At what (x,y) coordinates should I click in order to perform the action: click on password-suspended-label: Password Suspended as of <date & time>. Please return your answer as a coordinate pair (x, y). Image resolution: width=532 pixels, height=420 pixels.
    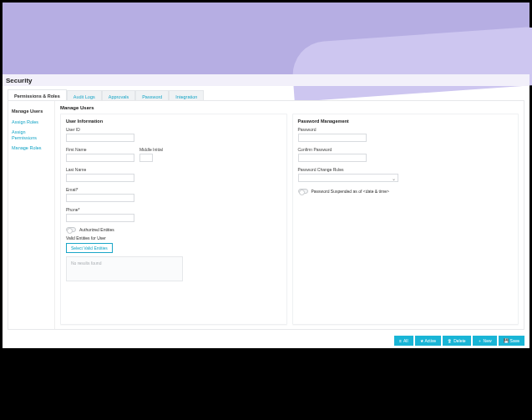
    Looking at the image, I should click on (351, 191).